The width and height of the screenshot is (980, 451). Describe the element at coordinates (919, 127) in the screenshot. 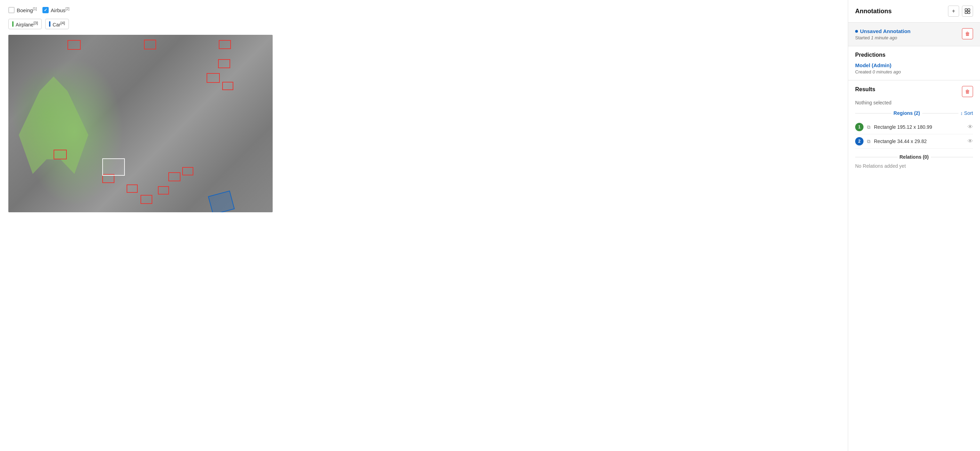

I see `result-label-1: Rectangle 195.12 x 180.99` at that location.